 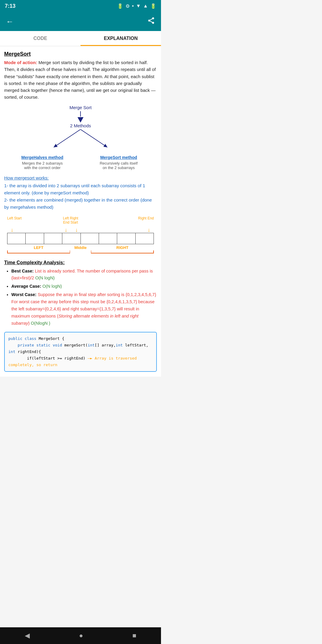 What do you see at coordinates (42, 157) in the screenshot?
I see `merge-halves-link: MergeHalves method` at bounding box center [42, 157].